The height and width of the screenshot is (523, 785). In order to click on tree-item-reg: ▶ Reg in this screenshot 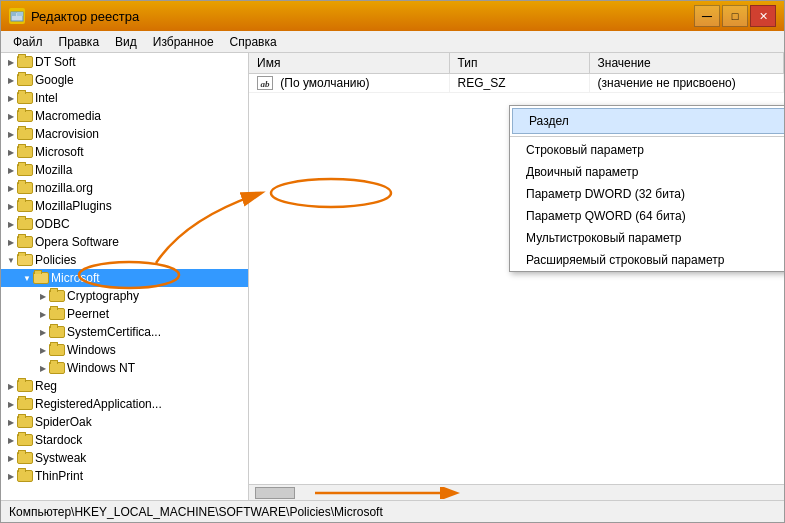, I will do `click(124, 386)`.